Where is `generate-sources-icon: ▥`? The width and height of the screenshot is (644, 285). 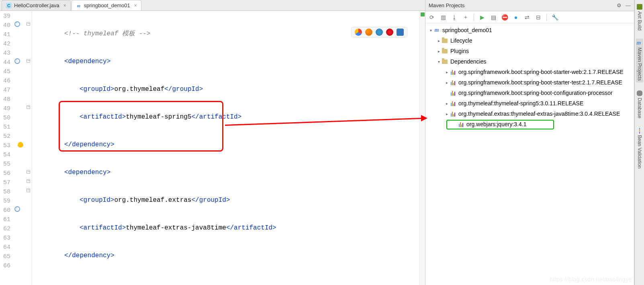 generate-sources-icon: ▥ is located at coordinates (443, 17).